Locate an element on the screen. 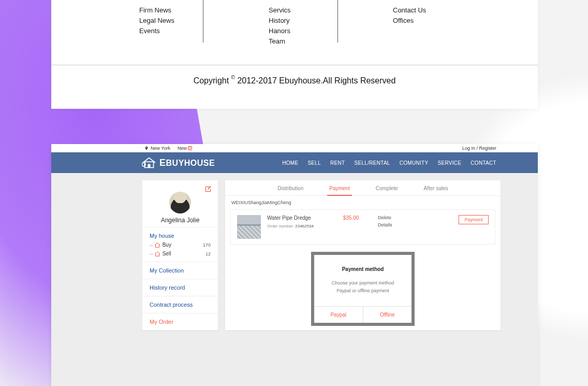 The height and width of the screenshot is (386, 588). footer-link: Firm News is located at coordinates (173, 10).